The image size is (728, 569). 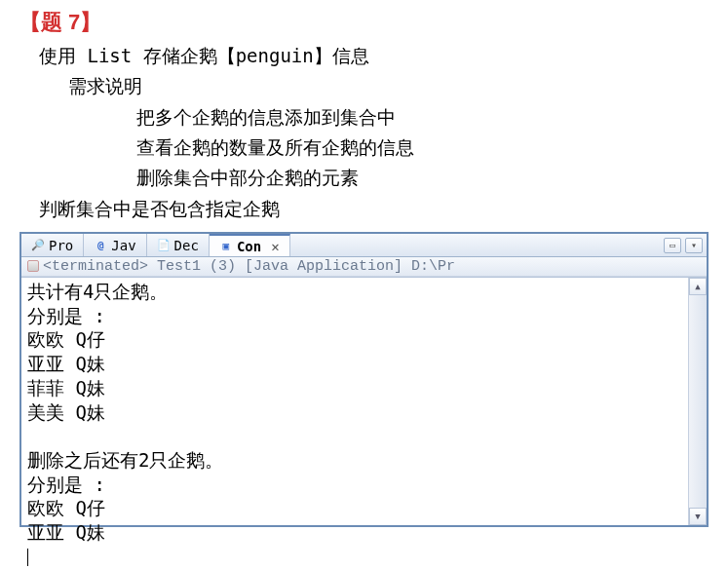 What do you see at coordinates (364, 209) in the screenshot?
I see `problem-line: 判断集合中是否包含指定企鹅` at bounding box center [364, 209].